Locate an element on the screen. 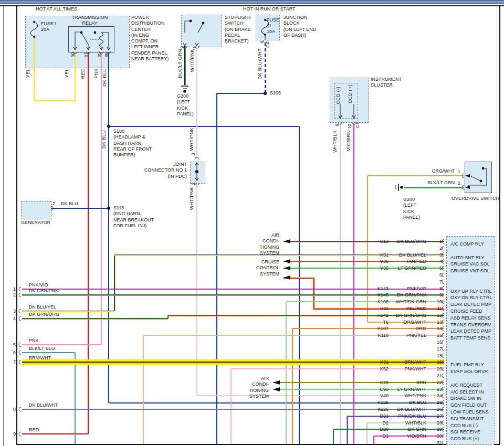 The width and height of the screenshot is (504, 446). pin-31-number: 31 is located at coordinates (436, 443).